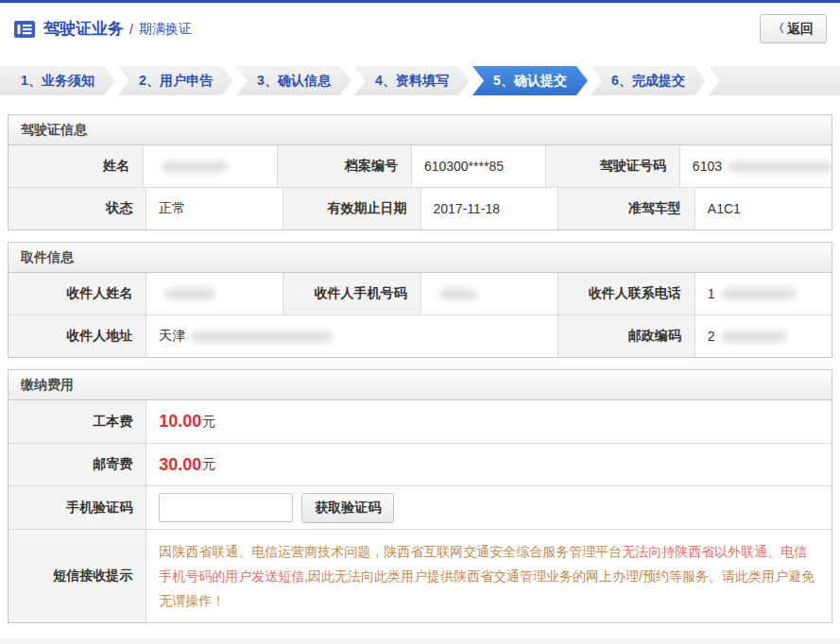  I want to click on table-row: 手机验证码 获取验证码, so click(420, 507).